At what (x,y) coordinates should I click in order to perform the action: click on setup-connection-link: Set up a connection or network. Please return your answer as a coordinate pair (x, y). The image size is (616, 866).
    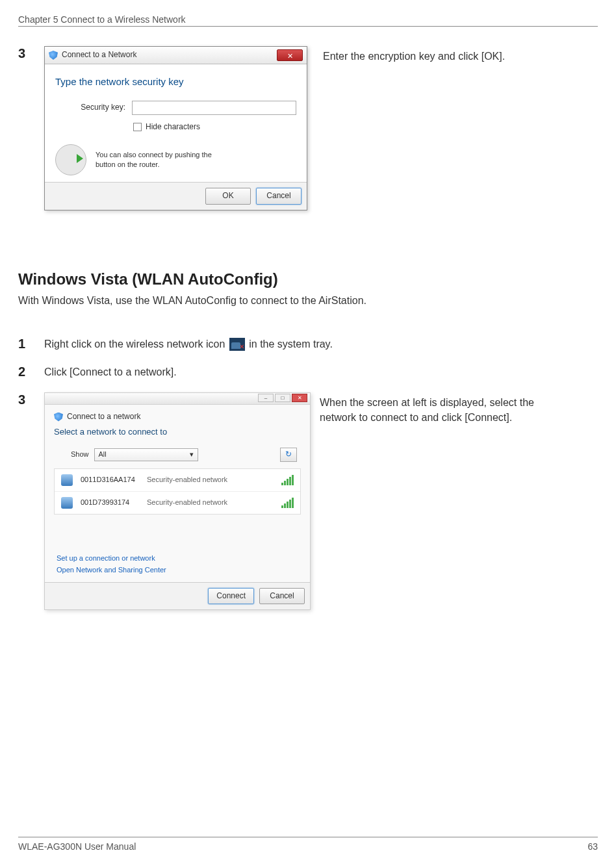
    Looking at the image, I should click on (177, 559).